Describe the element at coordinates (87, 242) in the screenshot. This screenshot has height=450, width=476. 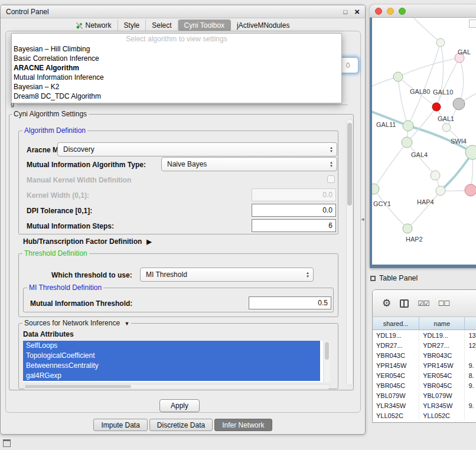
I see `hub-transcription-factor-expander: Hub/Transcription Factor Definition ▶` at that location.